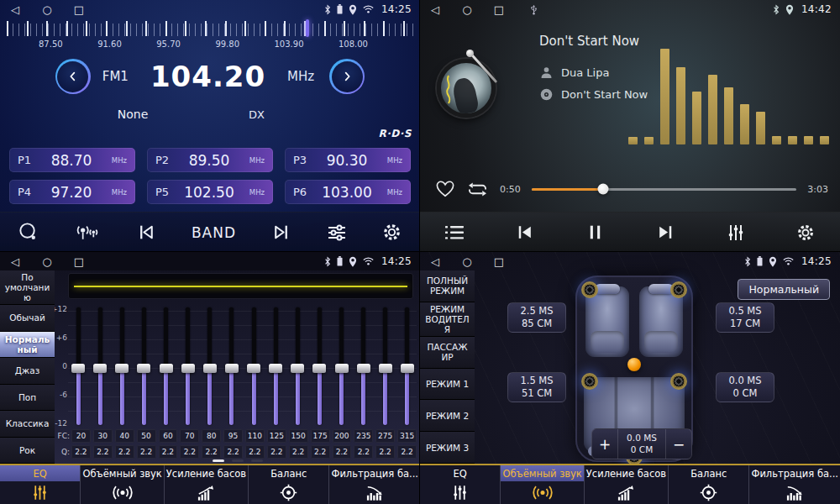 The height and width of the screenshot is (504, 840). Describe the element at coordinates (255, 436) in the screenshot. I see `band-frequency-value: 110` at that location.